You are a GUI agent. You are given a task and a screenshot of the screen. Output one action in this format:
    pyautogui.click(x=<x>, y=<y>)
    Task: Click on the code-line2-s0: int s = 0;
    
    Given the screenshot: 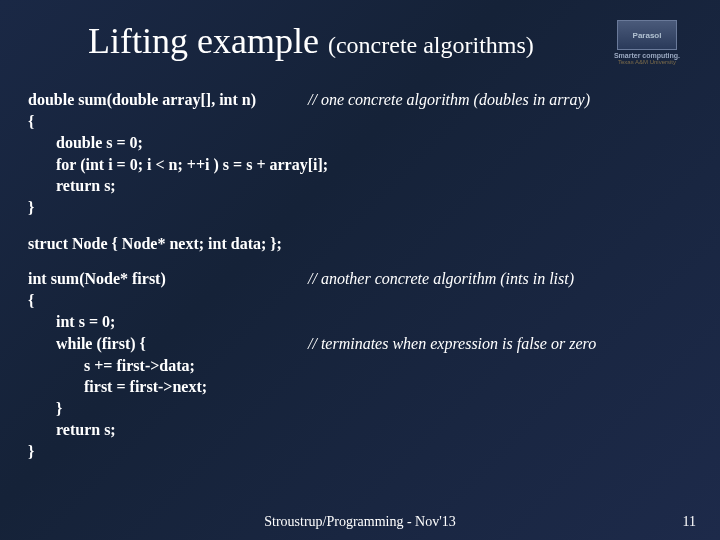 What is the action you would take?
    pyautogui.click(x=360, y=322)
    